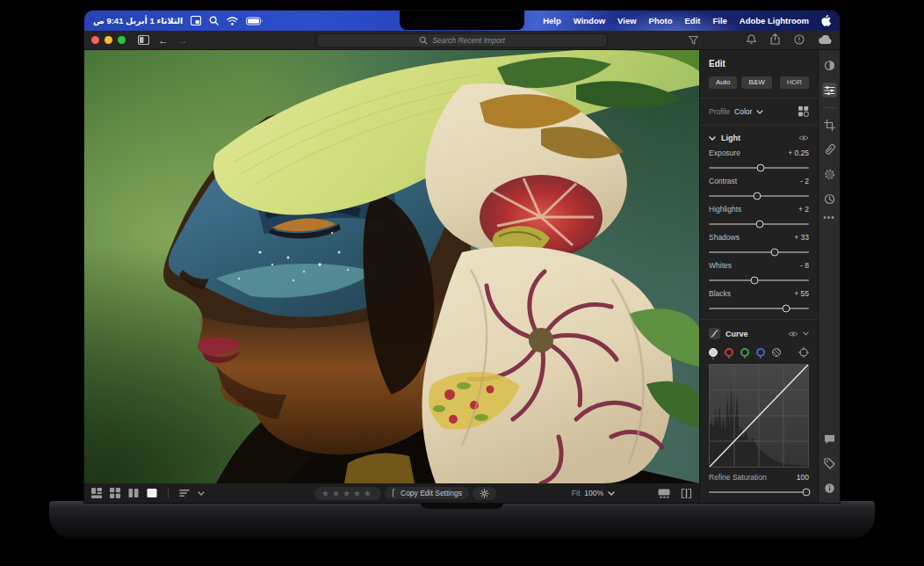 The image size is (924, 566). What do you see at coordinates (184, 493) in the screenshot?
I see `sort-icon` at bounding box center [184, 493].